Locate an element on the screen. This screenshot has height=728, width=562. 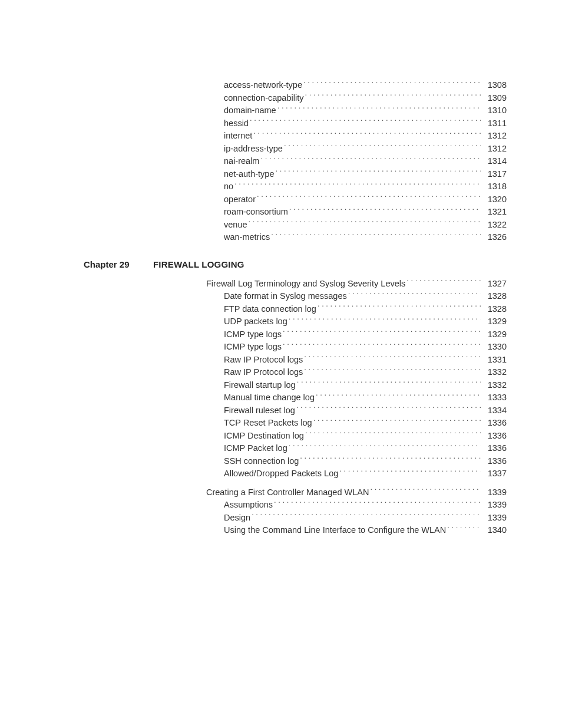
toc-entry: ICMP Destination log1336 is located at coordinates (365, 436).